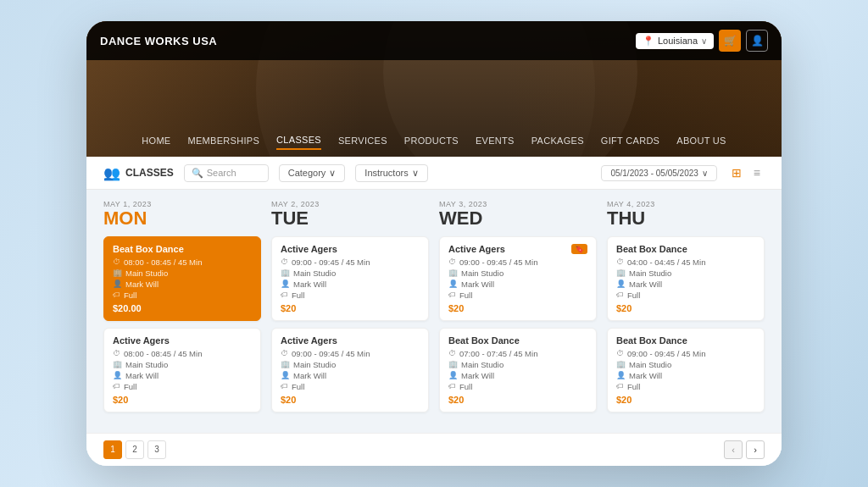  What do you see at coordinates (675, 41) in the screenshot?
I see `location-selector: 📍 Louisiana ∨` at bounding box center [675, 41].